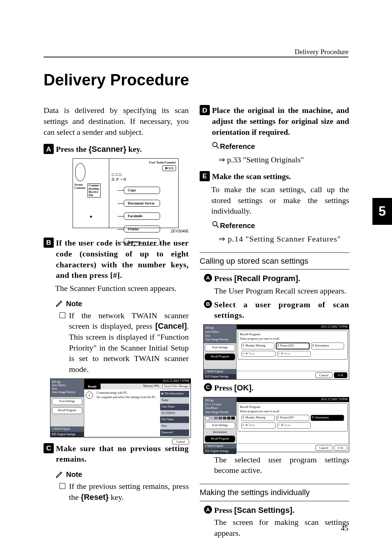 The image size is (392, 555). Describe the element at coordinates (126, 193) in the screenshot. I see `figure-control-panel: Screen Contrast Commu- nicating Receive …` at that location.